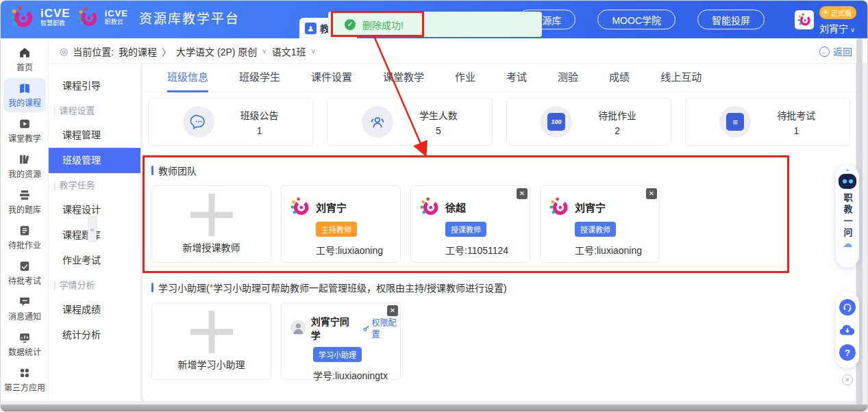 The height and width of the screenshot is (412, 868). What do you see at coordinates (95, 111) in the screenshot?
I see `submenu-group-course-settings: |课程设置` at bounding box center [95, 111].